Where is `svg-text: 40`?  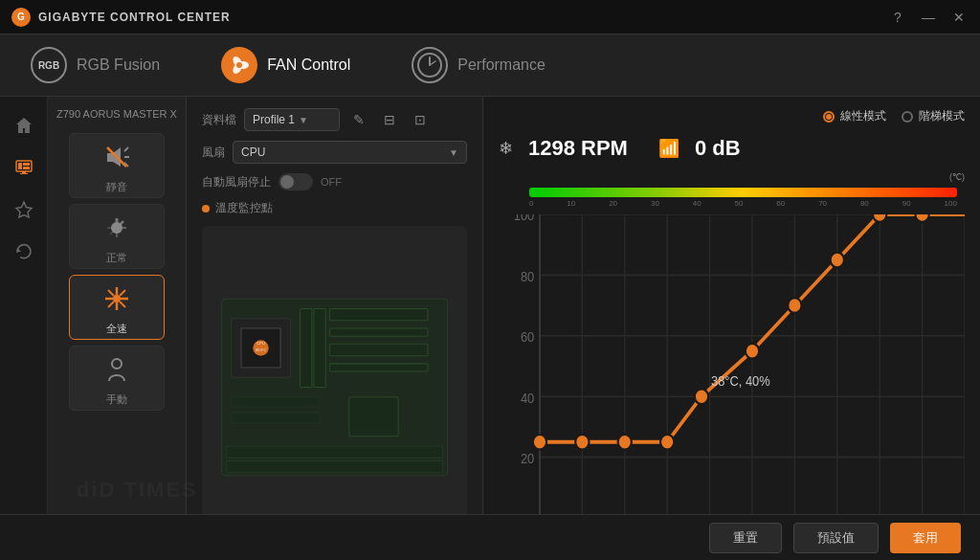
svg-text: 40 is located at coordinates (528, 398).